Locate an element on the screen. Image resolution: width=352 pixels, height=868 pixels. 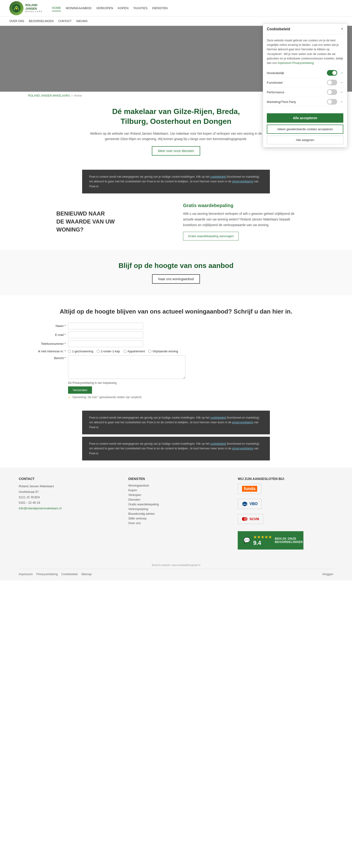
bericht-textarea is located at coordinates (127, 367).